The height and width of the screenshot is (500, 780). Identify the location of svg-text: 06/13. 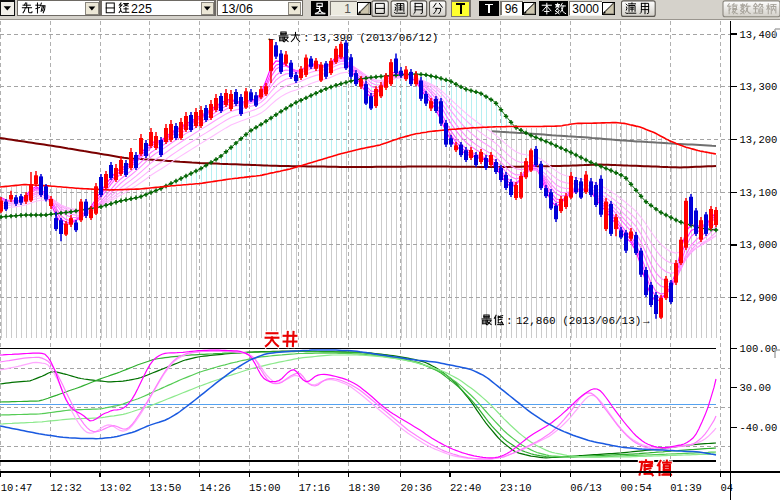
(586, 488).